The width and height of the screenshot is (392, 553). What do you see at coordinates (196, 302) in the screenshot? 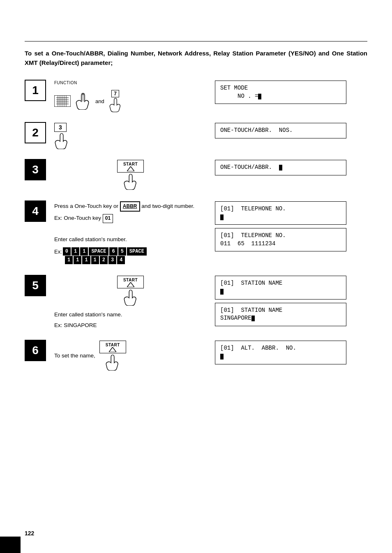
I see `step-5-row: 5 START Enter called station's name. Ex:…` at bounding box center [196, 302].